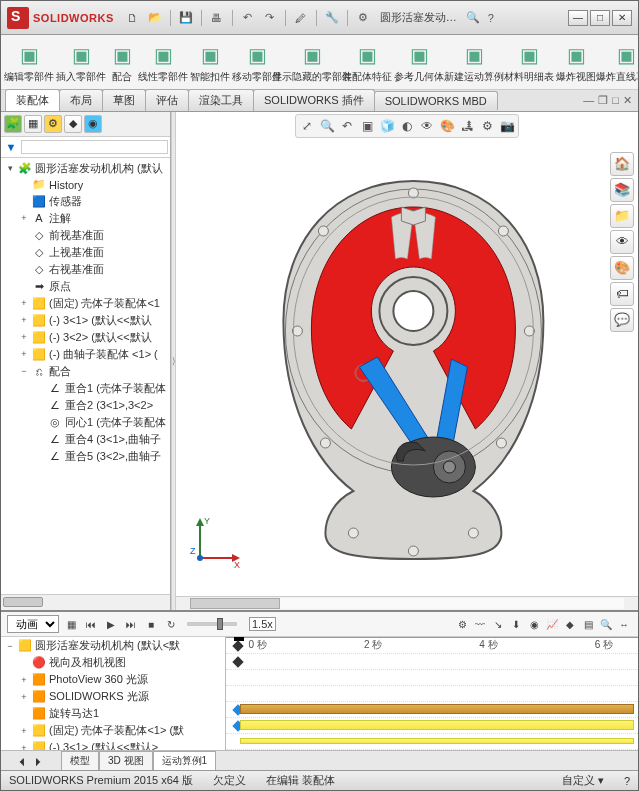 Image resolution: width=639 pixels, height=791 pixels. What do you see at coordinates (534, 624) in the screenshot?
I see `motion-contact-icon: ◉` at bounding box center [534, 624].